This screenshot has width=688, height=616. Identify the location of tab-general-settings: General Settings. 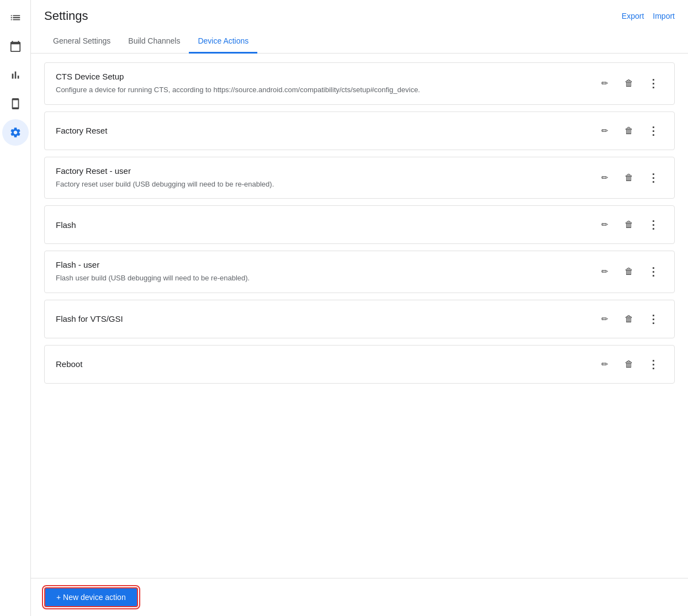
(82, 42).